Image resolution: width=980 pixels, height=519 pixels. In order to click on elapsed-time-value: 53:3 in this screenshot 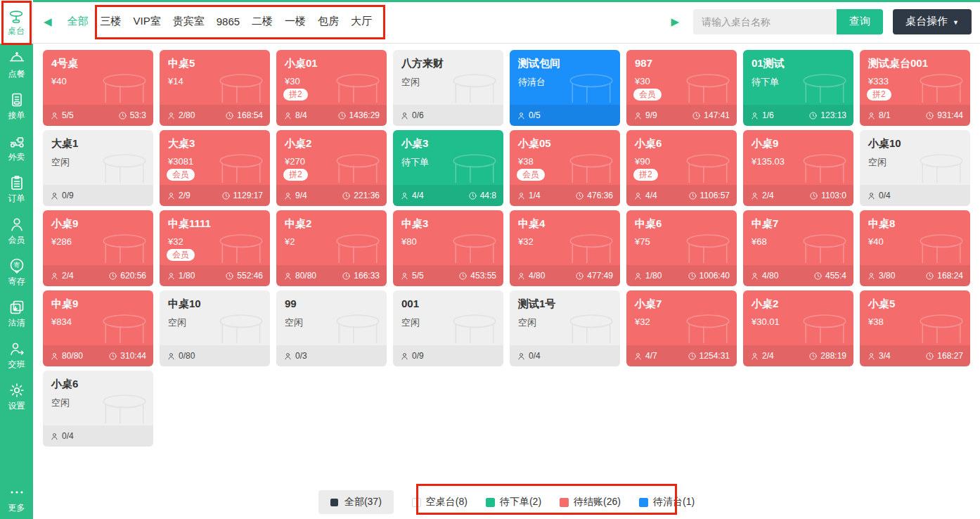, I will do `click(138, 115)`.